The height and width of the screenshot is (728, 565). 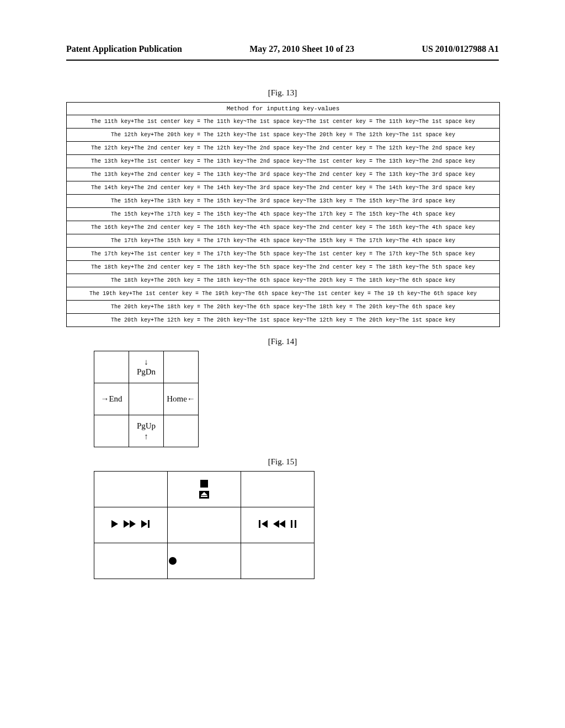 What do you see at coordinates (283, 254) in the screenshot?
I see `table-row: The 17th key+The 1st center key = The 17…` at bounding box center [283, 254].